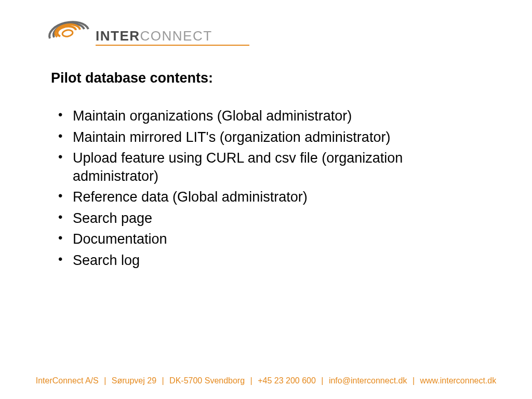 The width and height of the screenshot is (532, 399). What do you see at coordinates (287, 380) in the screenshot?
I see `footer-phone: +45 23 200 600` at bounding box center [287, 380].